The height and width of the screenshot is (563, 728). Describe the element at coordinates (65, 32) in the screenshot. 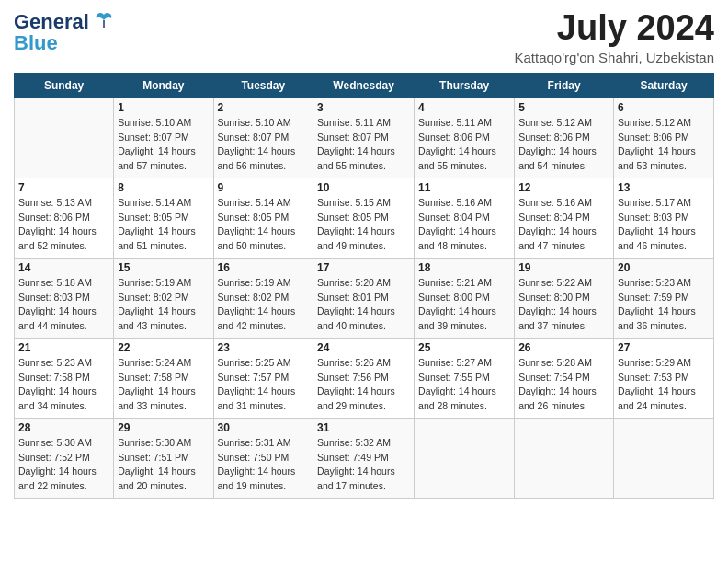

I see `logo: General Blue` at that location.